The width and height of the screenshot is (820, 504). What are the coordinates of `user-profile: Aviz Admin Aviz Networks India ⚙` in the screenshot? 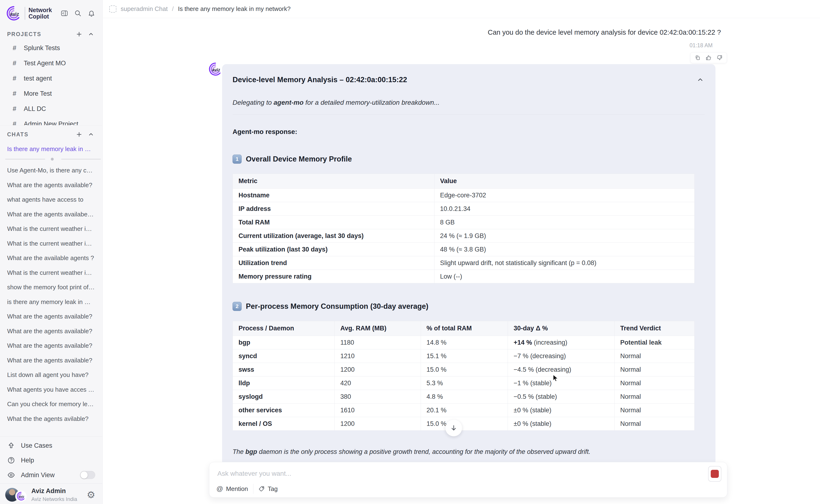 It's located at (51, 493).